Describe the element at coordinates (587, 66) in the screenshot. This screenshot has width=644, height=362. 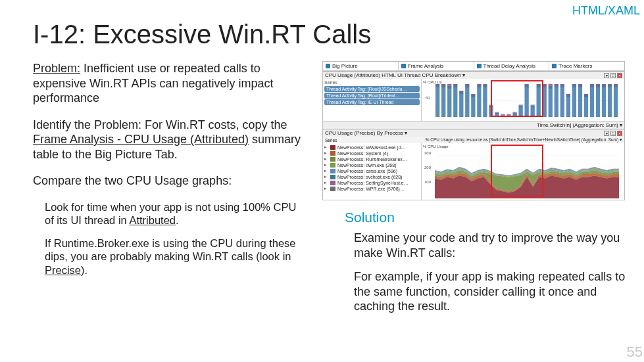
I see `tab-trace-markers: Trace Markers` at that location.